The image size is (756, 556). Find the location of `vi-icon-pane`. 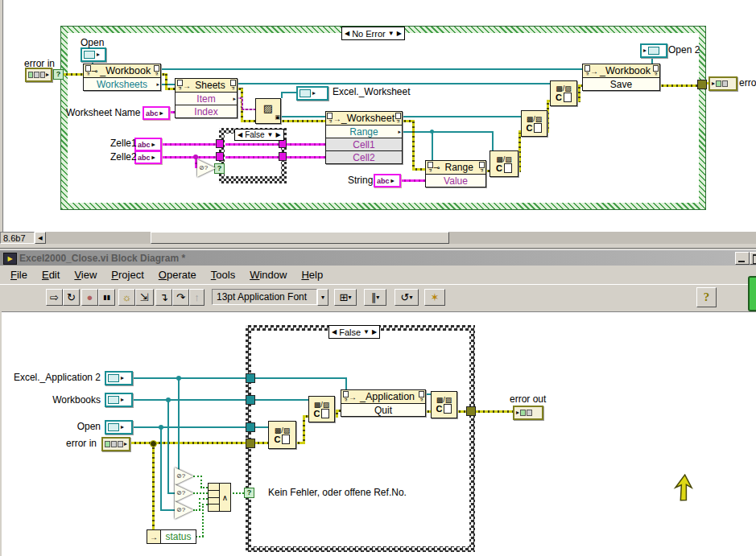

vi-icon-pane is located at coordinates (752, 294).